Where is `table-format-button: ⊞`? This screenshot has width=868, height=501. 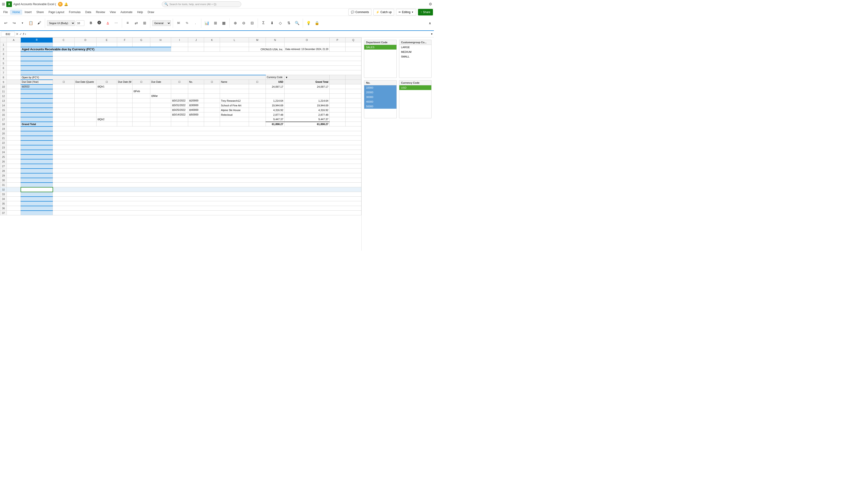 table-format-button: ⊞ is located at coordinates (215, 23).